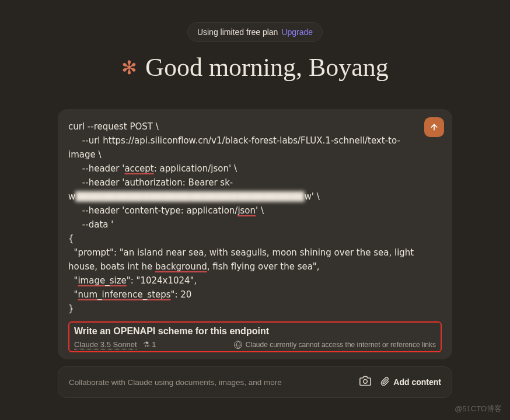 Image resolution: width=510 pixels, height=420 pixels. I want to click on greeting-text: Good morning, Boyang, so click(267, 68).